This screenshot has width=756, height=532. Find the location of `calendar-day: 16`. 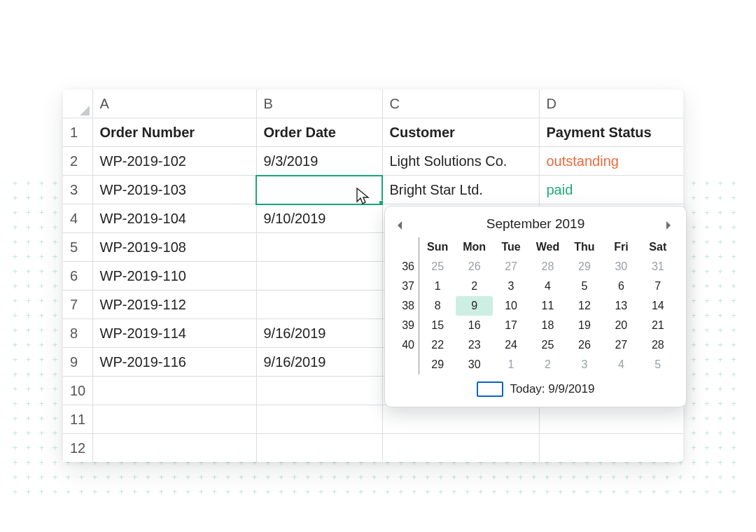

calendar-day: 16 is located at coordinates (474, 326).